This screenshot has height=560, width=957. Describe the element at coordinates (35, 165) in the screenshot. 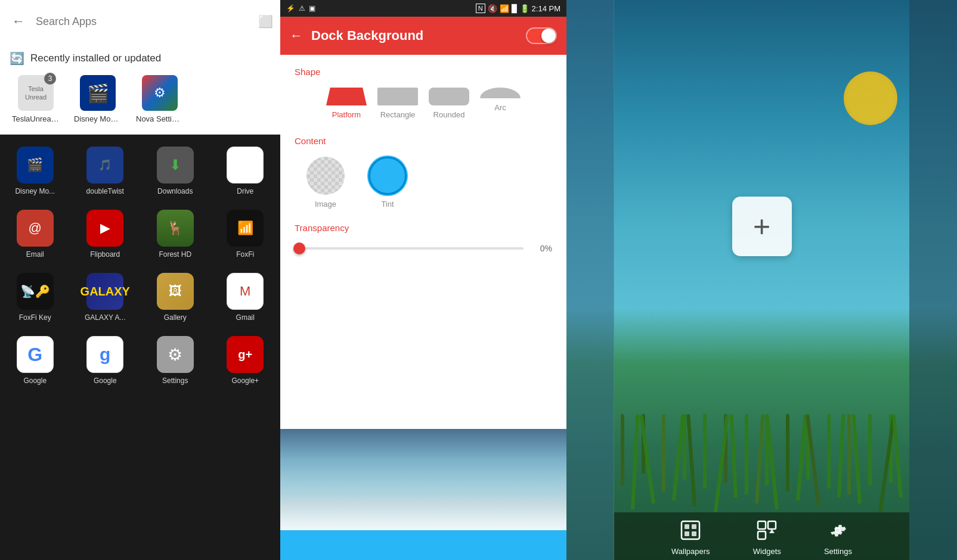

I see `icon-shape: 🎬` at that location.